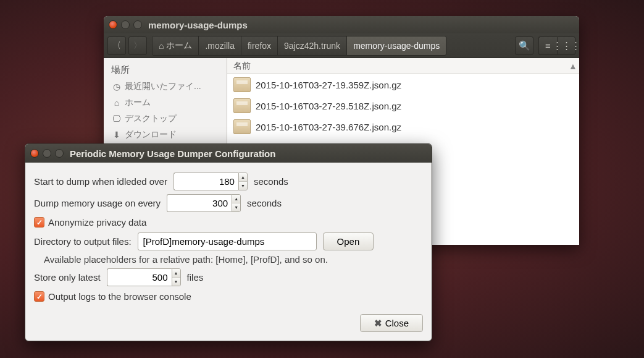 The width and height of the screenshot is (644, 358). I want to click on back-button: 〈, so click(117, 46).